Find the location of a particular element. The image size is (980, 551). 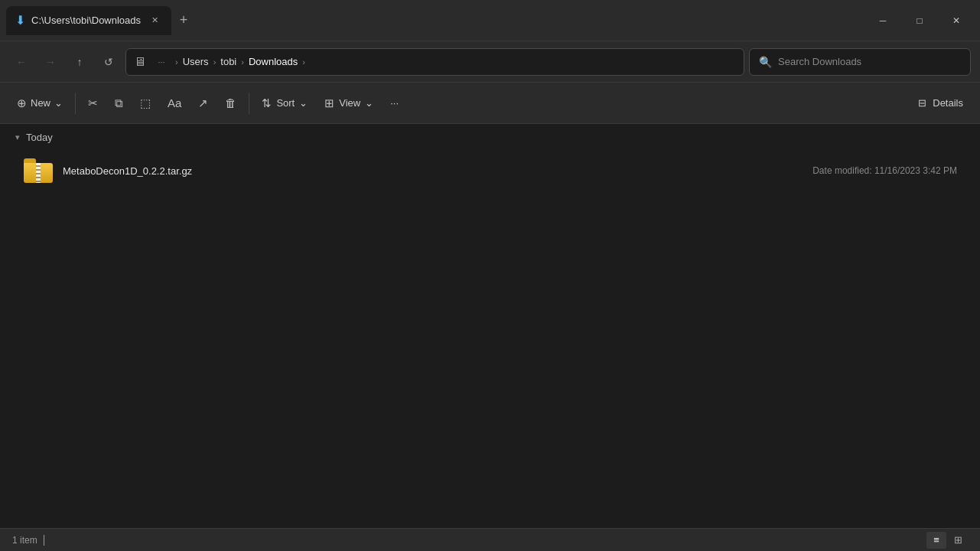

new-tab-button: + is located at coordinates (184, 21).